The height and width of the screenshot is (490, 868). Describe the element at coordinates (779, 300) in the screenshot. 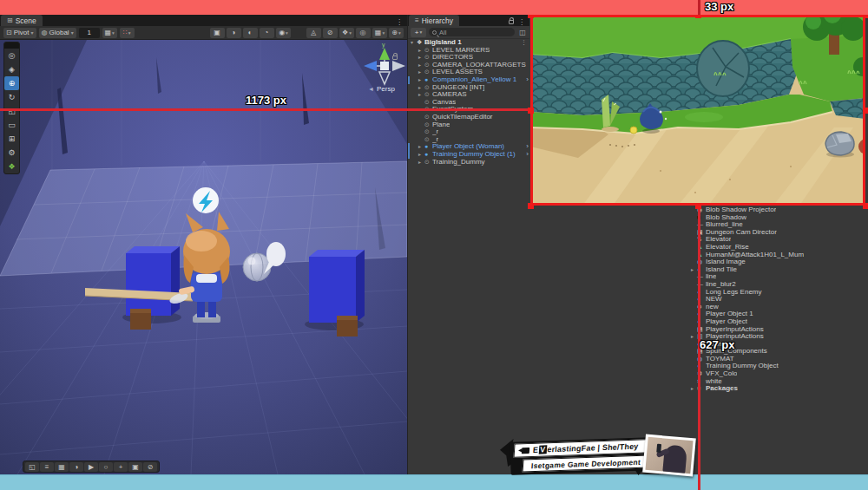

I see `project-item: ● NEW` at that location.